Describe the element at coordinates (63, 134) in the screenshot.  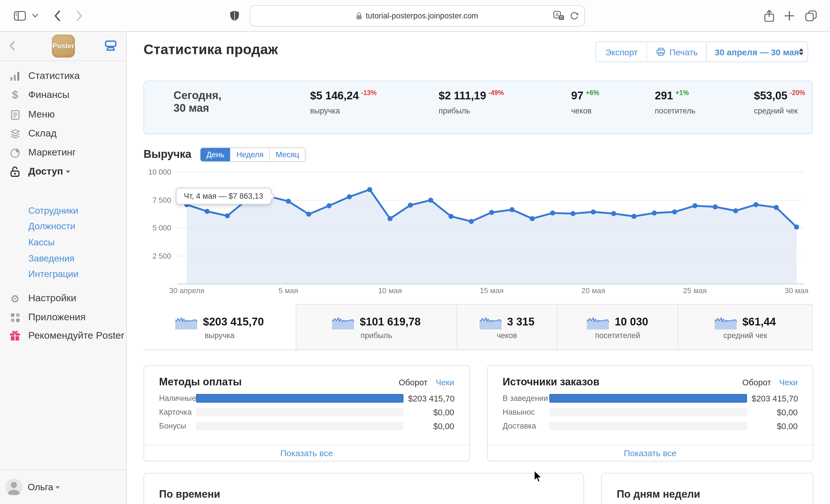
I see `sidebar-item-stock: Склад` at that location.